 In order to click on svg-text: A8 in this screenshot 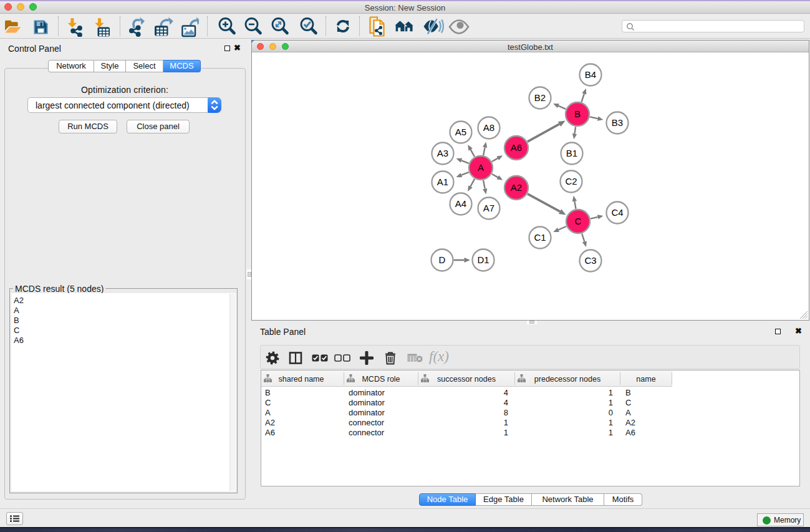, I will do `click(489, 127)`.